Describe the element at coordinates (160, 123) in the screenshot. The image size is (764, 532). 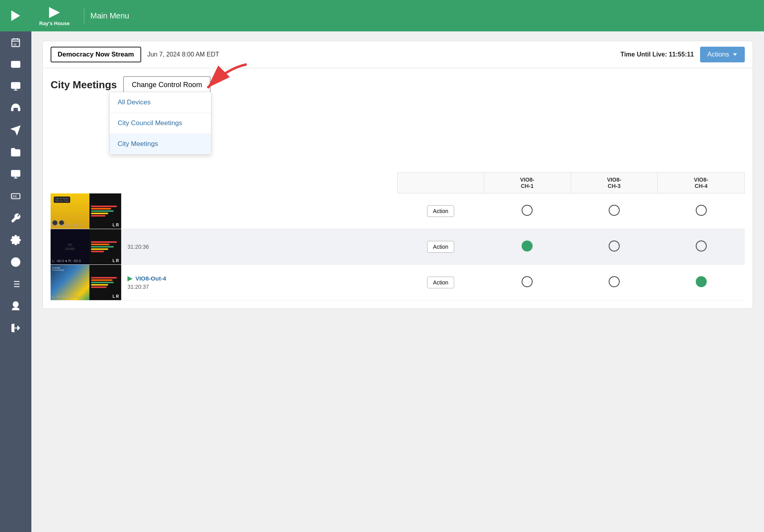
I see `dropdown-item-city-council: City Council Meetings` at that location.